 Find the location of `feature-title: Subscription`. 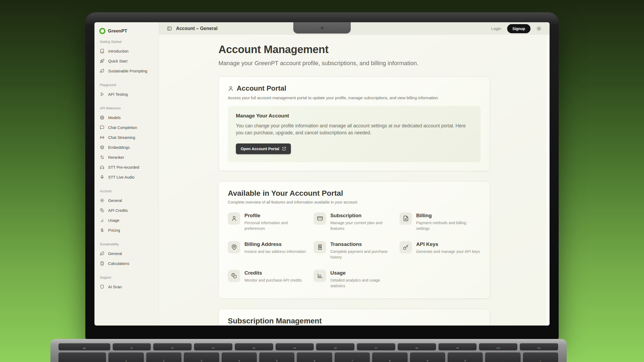

feature-title: Subscription is located at coordinates (363, 216).